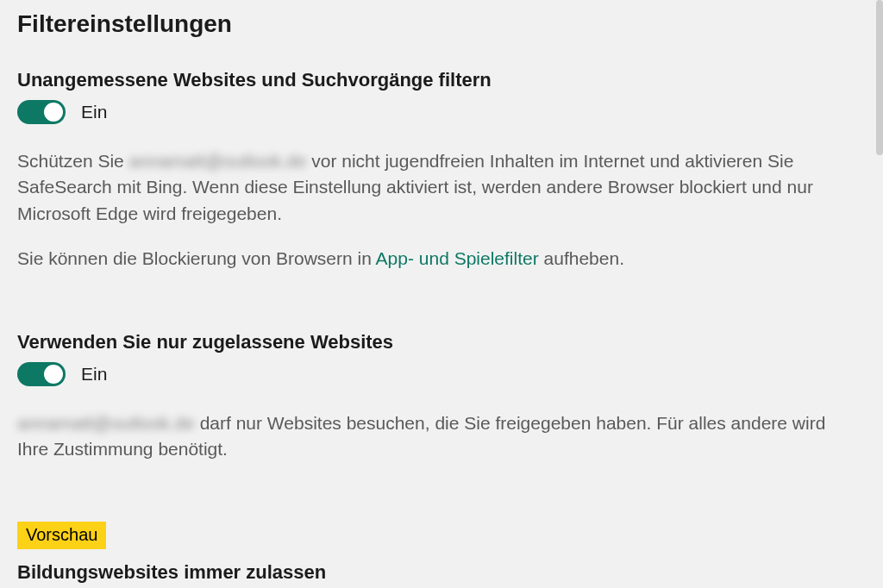 Image resolution: width=883 pixels, height=588 pixels. What do you see at coordinates (427, 188) in the screenshot?
I see `filter-websites-description: Schützen Sie annamatt@outlook.de vor nic…` at bounding box center [427, 188].